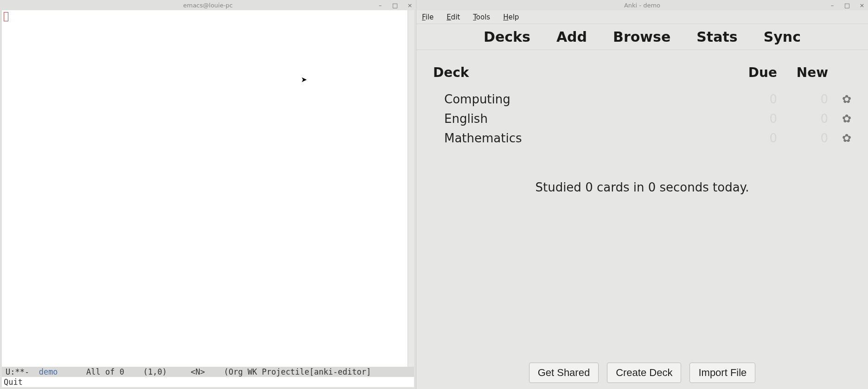 This screenshot has width=868, height=389. Describe the element at coordinates (13, 382) in the screenshot. I see `minibuffer-text: Quit` at that location.